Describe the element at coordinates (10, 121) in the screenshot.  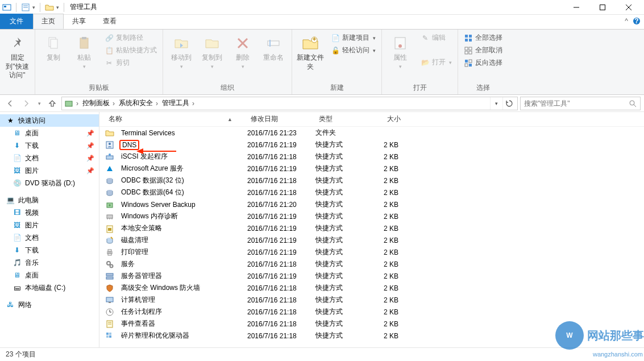
I see `star-icon: ★` at that location.